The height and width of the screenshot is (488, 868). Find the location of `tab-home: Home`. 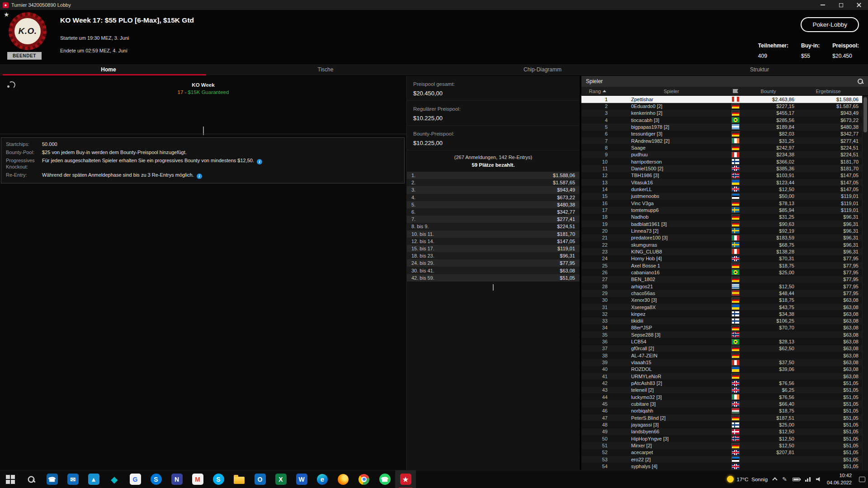

tab-home: Home is located at coordinates (108, 70).